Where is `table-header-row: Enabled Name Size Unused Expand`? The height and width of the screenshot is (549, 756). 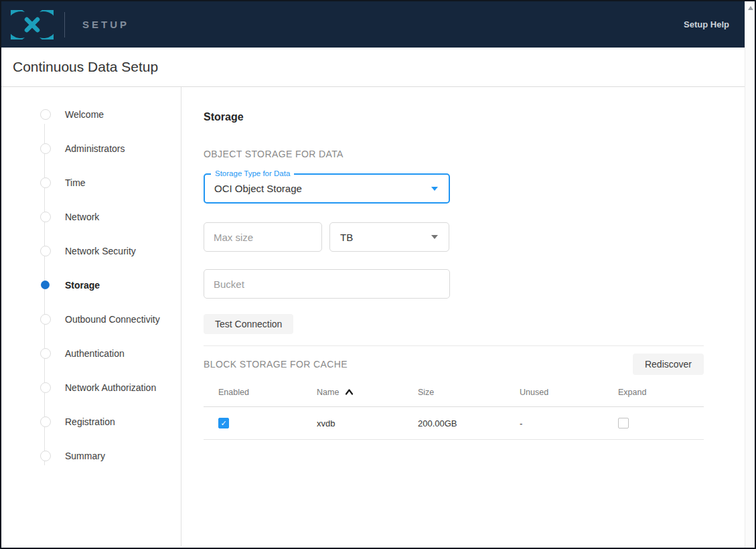 table-header-row: Enabled Name Size Unused Expand is located at coordinates (454, 392).